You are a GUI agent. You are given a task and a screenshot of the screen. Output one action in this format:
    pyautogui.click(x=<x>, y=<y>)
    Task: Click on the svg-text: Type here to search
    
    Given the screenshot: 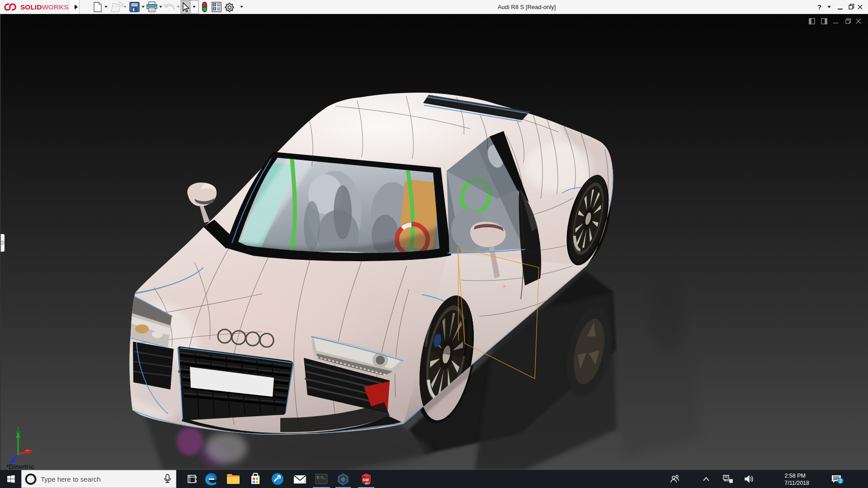 What is the action you would take?
    pyautogui.click(x=71, y=479)
    